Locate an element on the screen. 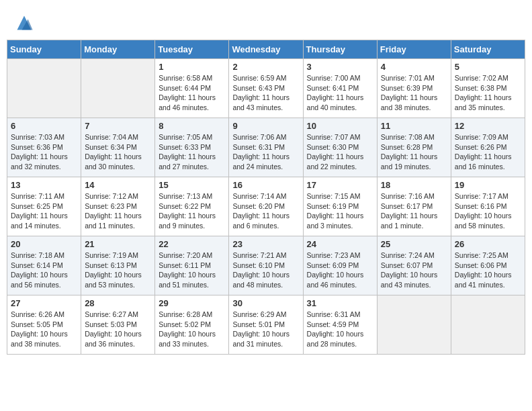  calendar-cell: 21Sunrise: 7:19 AMSunset: 6:13 PMDayligh… is located at coordinates (118, 266).